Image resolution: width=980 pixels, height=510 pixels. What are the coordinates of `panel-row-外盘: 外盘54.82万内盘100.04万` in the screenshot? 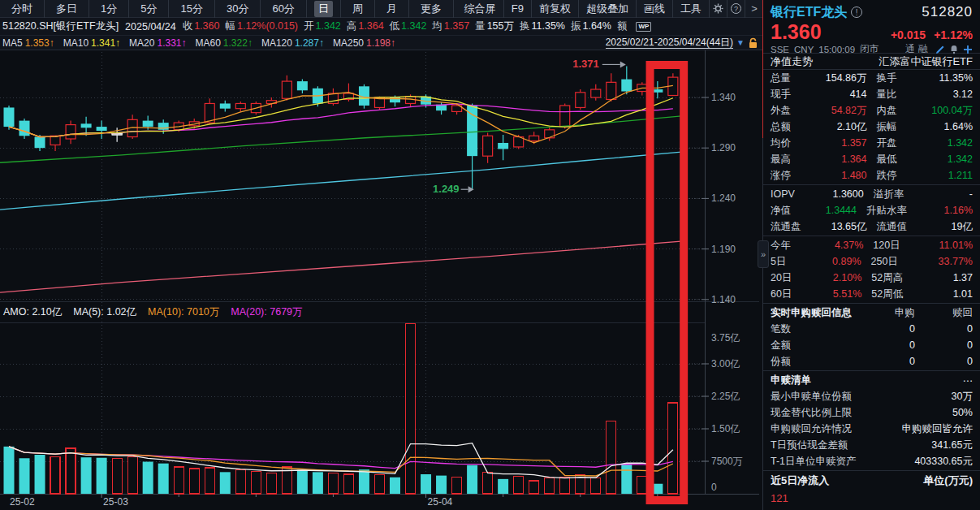 It's located at (872, 110).